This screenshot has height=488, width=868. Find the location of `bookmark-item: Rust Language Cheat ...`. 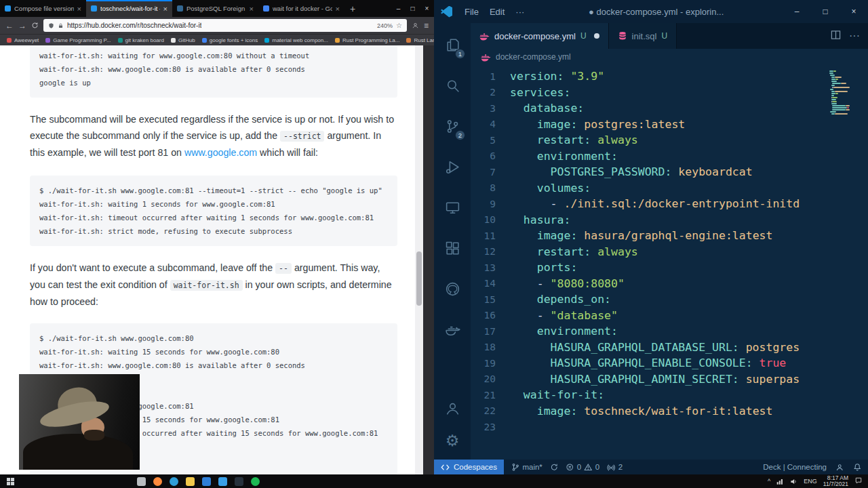

bookmark-item: Rust Language Cheat ... is located at coordinates (420, 41).